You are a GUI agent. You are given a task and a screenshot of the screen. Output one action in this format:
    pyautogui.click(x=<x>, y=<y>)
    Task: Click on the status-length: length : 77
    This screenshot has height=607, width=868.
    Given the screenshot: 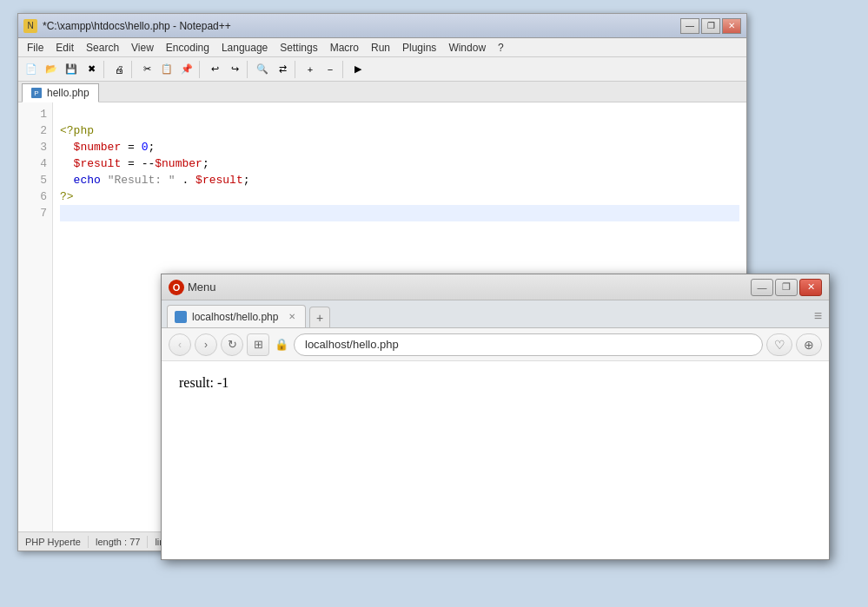 What is the action you would take?
    pyautogui.click(x=118, y=542)
    